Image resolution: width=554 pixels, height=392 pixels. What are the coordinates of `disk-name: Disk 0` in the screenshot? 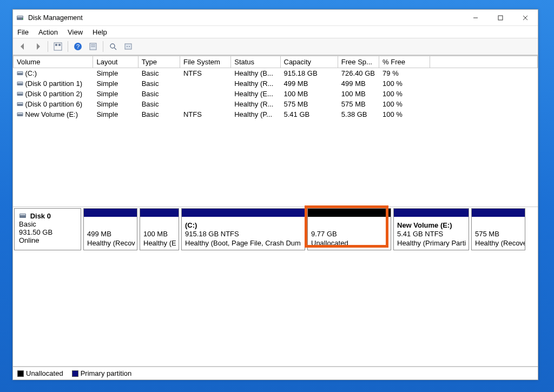 It's located at (41, 216).